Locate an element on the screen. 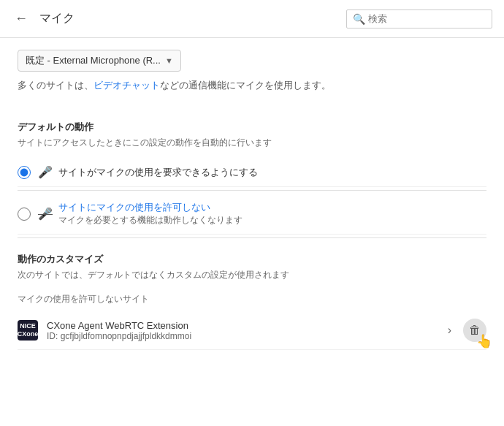 The height and width of the screenshot is (426, 504). blocked-sites-section: マイクの使用を許可しないサイト NICE CXone CXone Agent W… is located at coordinates (252, 322).